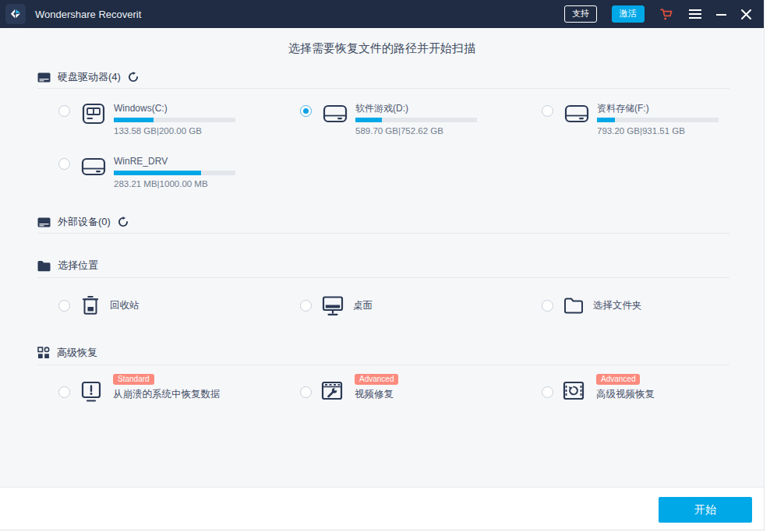  I want to click on advanced-item: Standard 从崩溃的系统中恢复数据, so click(179, 390).